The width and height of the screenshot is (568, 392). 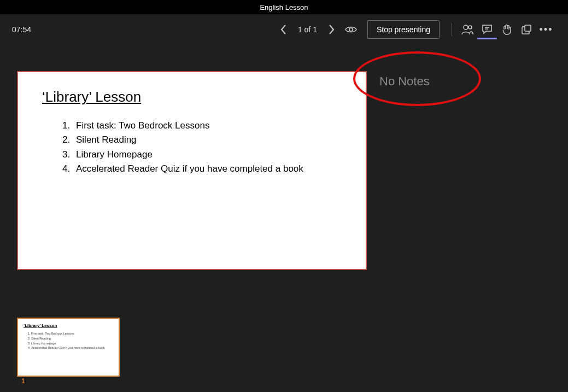 I want to click on raise-hand-button, so click(x=507, y=30).